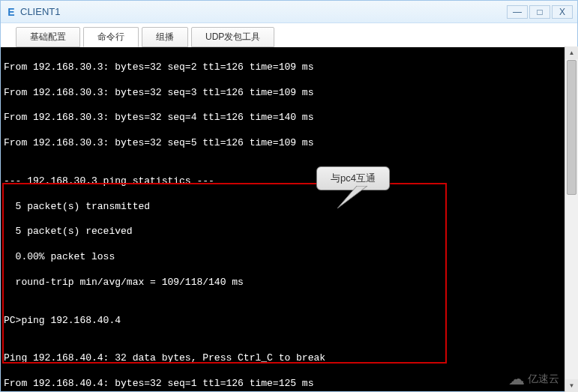 Image resolution: width=578 pixels, height=392 pixels. I want to click on tab-command-line: 命令行, so click(111, 37).